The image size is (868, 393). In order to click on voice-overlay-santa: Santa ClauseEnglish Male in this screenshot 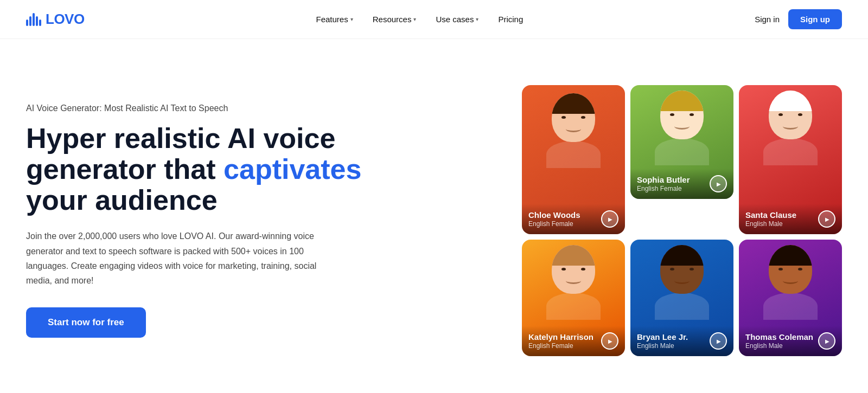, I will do `click(790, 219)`.